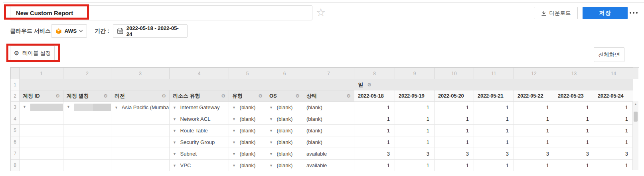 The width and height of the screenshot is (644, 176). What do you see at coordinates (200, 74) in the screenshot?
I see `column-header-4: 4` at bounding box center [200, 74].